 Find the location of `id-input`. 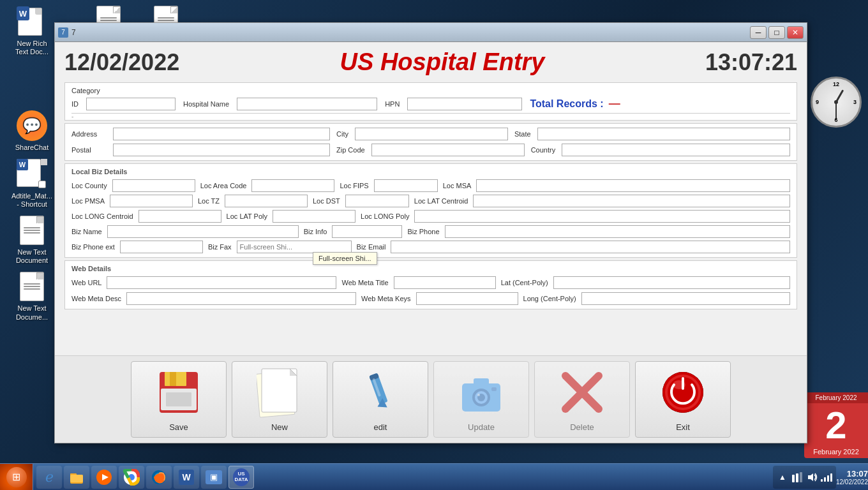

id-input is located at coordinates (131, 104).